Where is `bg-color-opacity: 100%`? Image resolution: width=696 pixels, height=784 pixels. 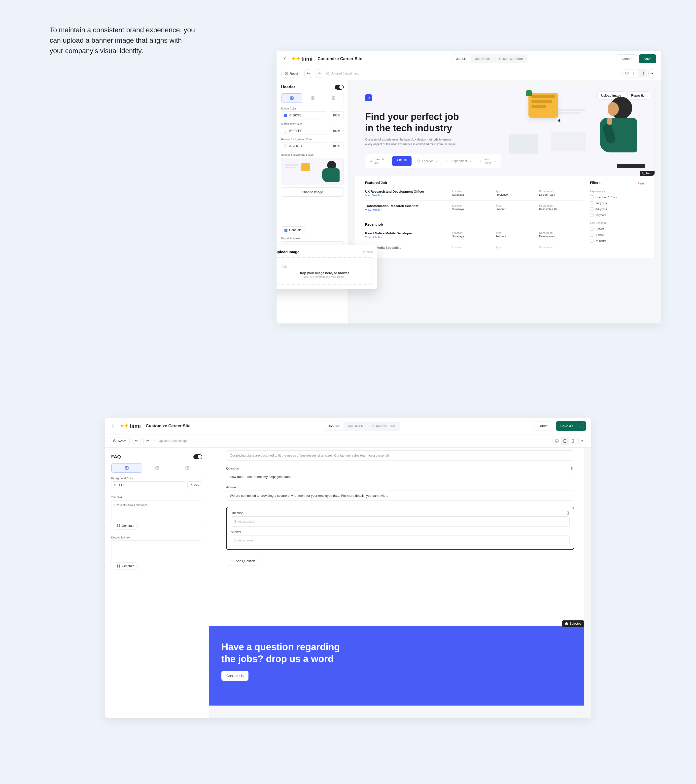
bg-color-opacity: 100% is located at coordinates (195, 486).